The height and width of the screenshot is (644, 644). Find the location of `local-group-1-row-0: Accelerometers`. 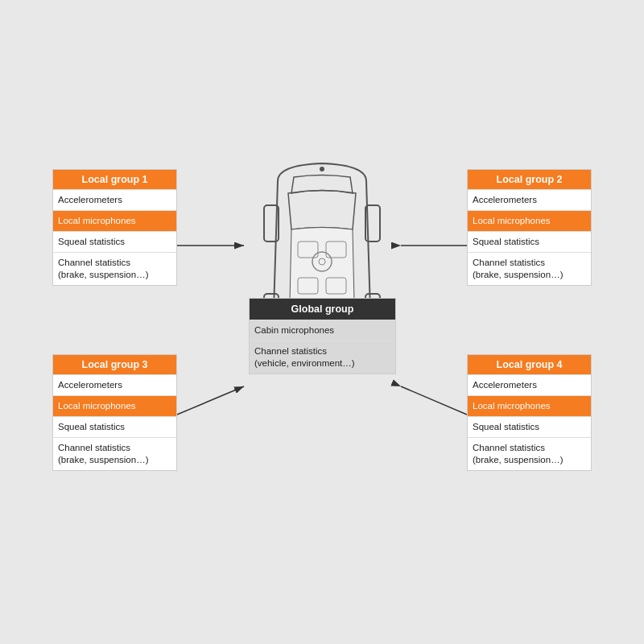

local-group-1-row-0: Accelerometers is located at coordinates (114, 200).